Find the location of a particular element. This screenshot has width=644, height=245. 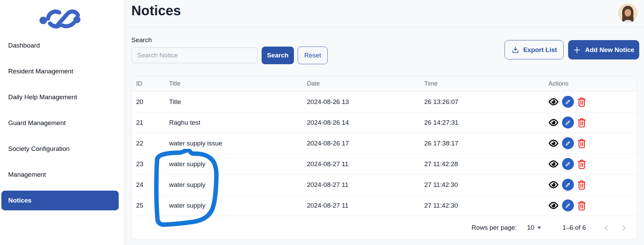

cell-id: 25 is located at coordinates (150, 205).